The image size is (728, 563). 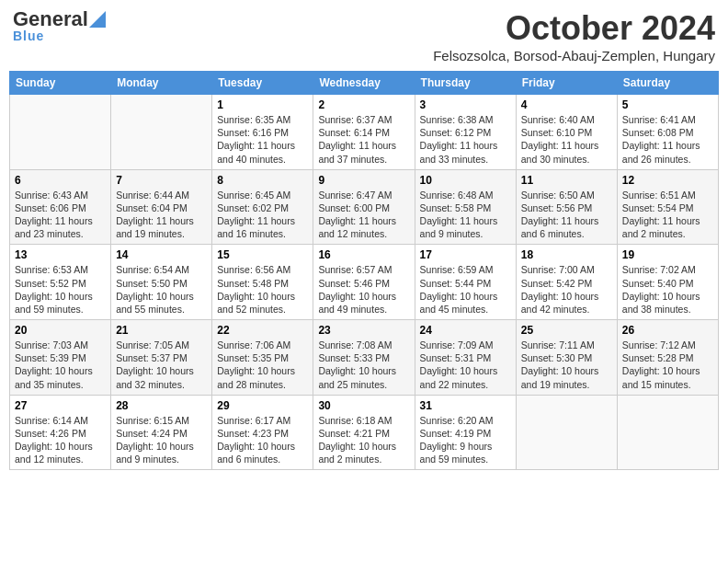 I want to click on calendar-week-5: 27Sunrise: 6:14 AMSunset: 4:26 PMDayligh…, so click(x=364, y=432).